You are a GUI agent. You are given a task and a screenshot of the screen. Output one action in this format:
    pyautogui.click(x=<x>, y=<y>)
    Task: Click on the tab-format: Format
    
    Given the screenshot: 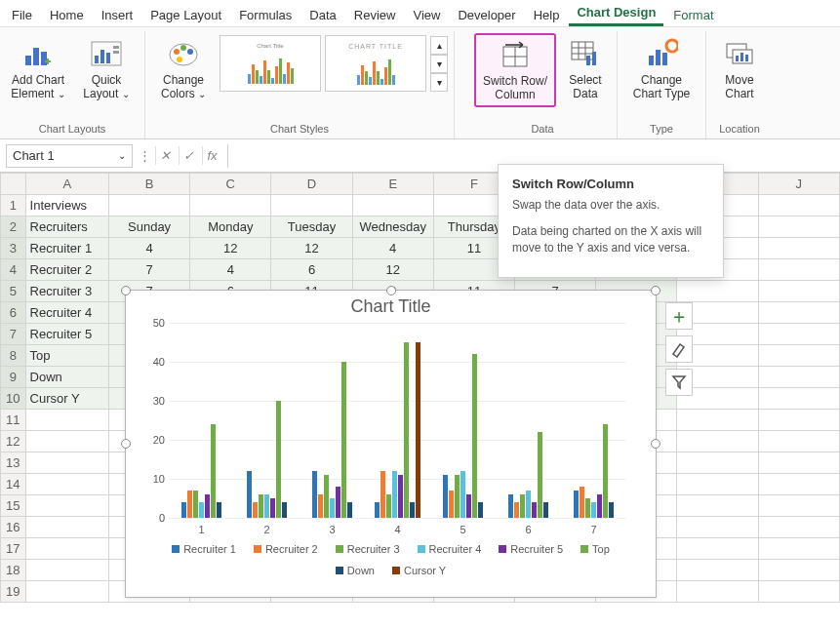 What is the action you would take?
    pyautogui.click(x=693, y=16)
    